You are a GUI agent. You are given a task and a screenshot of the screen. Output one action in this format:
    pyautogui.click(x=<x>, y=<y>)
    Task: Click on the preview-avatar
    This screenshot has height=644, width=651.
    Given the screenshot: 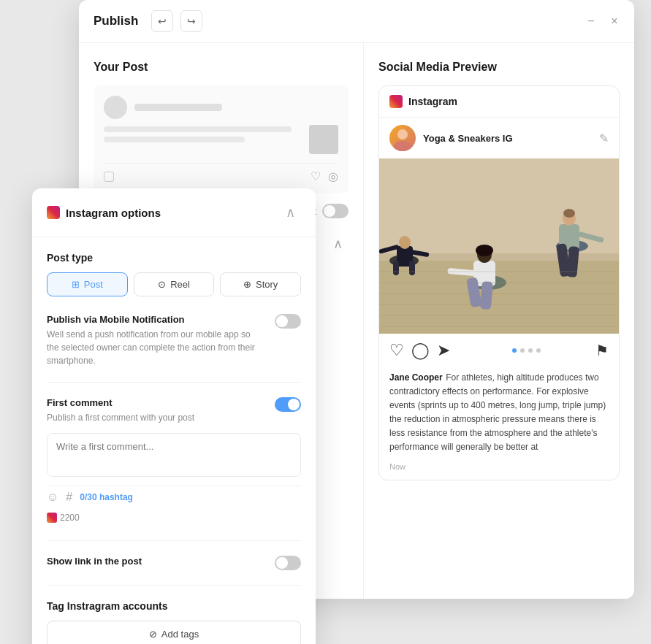 What is the action you would take?
    pyautogui.click(x=403, y=138)
    